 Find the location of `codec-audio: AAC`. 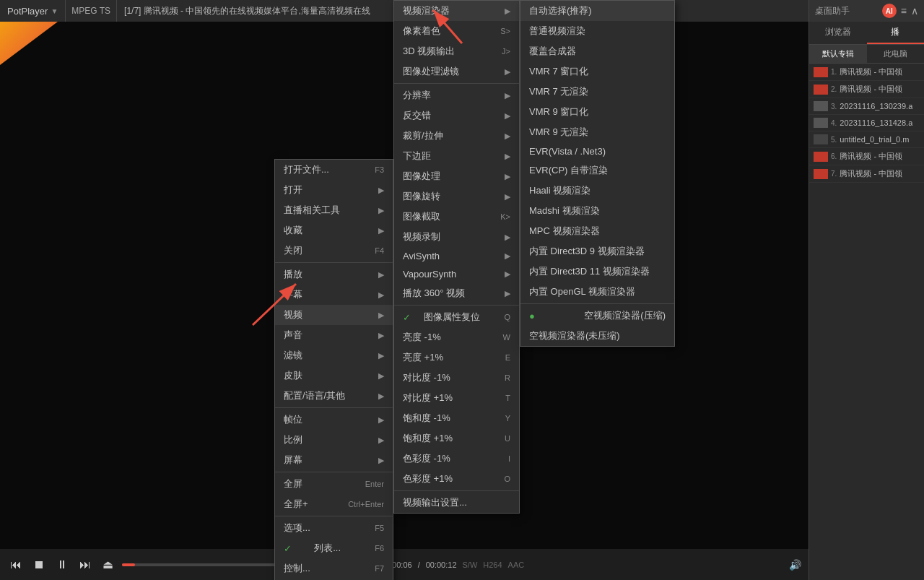

codec-audio: AAC is located at coordinates (517, 565).